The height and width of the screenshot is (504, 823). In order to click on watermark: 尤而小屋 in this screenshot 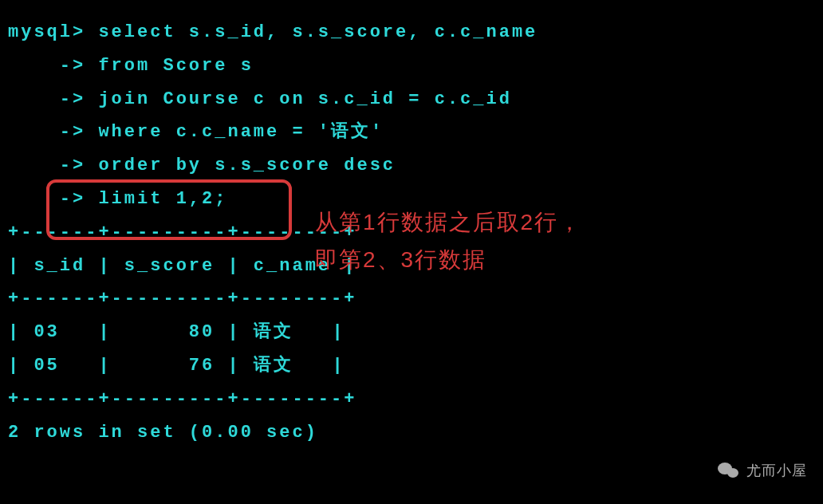, I will do `click(762, 471)`.